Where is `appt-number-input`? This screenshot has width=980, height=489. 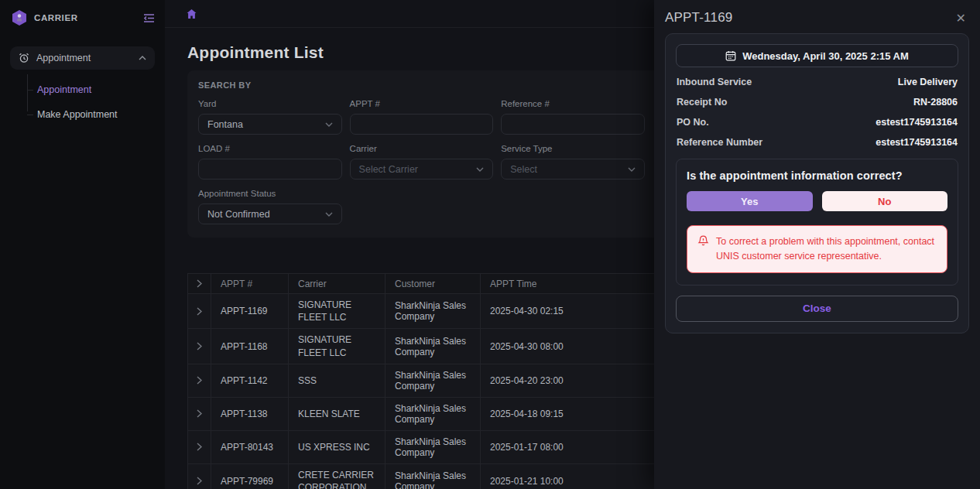 appt-number-input is located at coordinates (422, 124).